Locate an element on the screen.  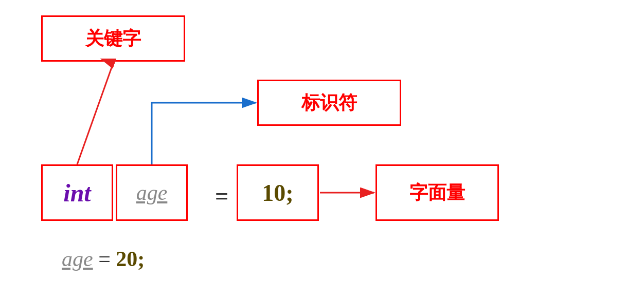
bottom-value: 20; is located at coordinates (130, 259).